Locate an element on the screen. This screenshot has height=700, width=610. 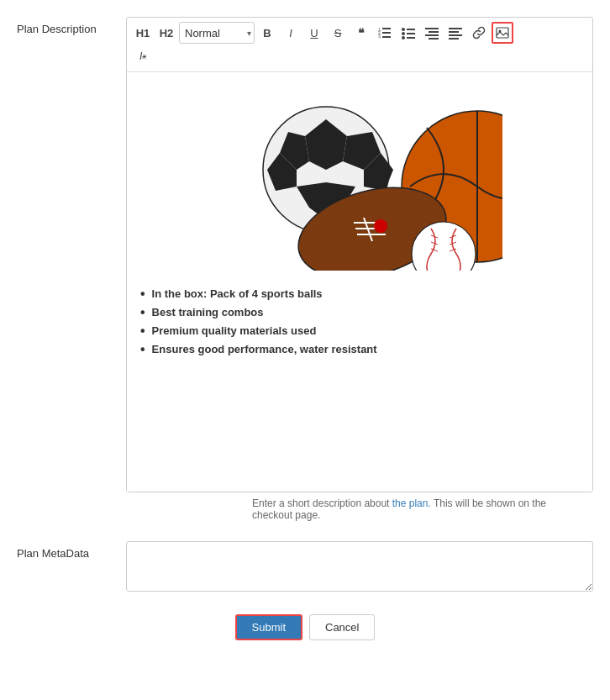
list-item: Best training combos is located at coordinates (360, 313).